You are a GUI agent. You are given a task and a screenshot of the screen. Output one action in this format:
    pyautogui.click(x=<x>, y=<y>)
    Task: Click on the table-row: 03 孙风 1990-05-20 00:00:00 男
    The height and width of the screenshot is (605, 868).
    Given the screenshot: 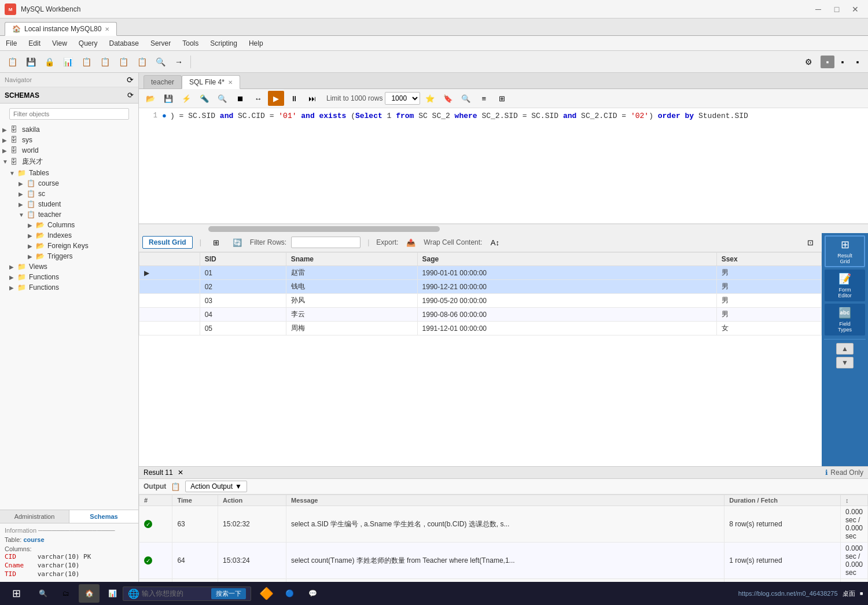 What is the action you would take?
    pyautogui.click(x=480, y=301)
    